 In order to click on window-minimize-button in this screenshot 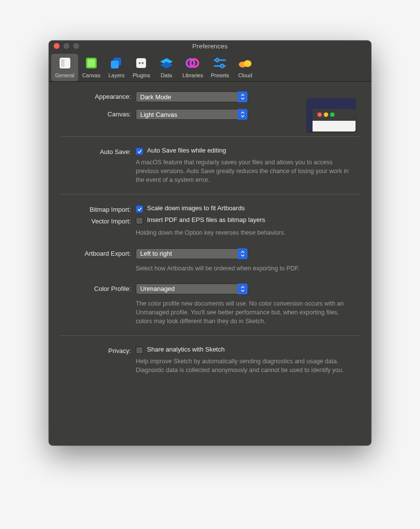, I will do `click(66, 46)`.